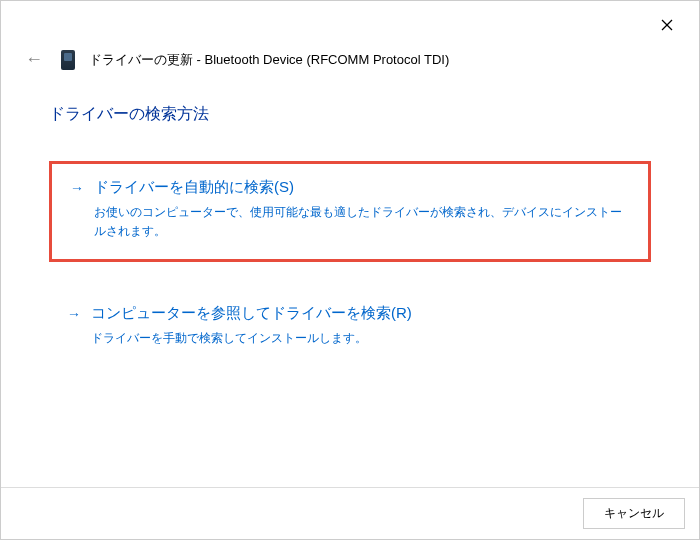 This screenshot has height=540, width=700. Describe the element at coordinates (68, 60) in the screenshot. I see `device-icon` at that location.